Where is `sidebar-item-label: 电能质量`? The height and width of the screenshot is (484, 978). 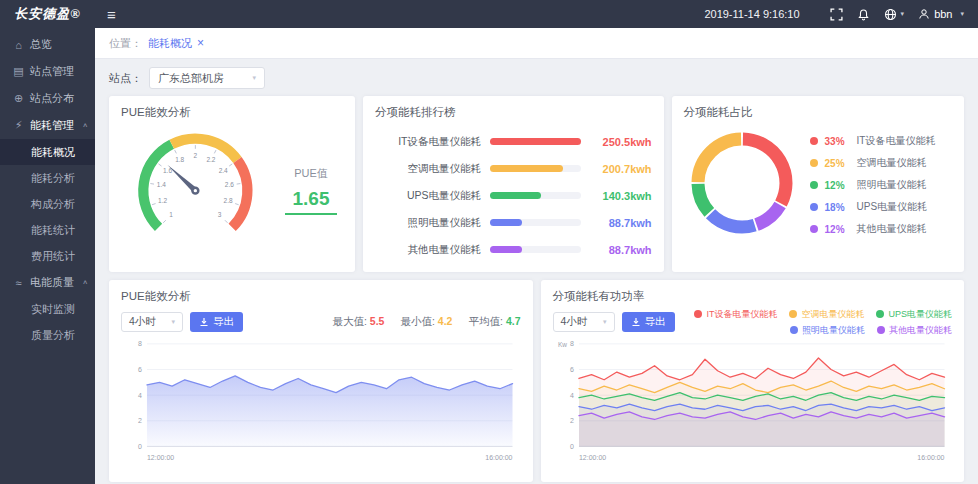
sidebar-item-label: 电能质量 is located at coordinates (52, 282).